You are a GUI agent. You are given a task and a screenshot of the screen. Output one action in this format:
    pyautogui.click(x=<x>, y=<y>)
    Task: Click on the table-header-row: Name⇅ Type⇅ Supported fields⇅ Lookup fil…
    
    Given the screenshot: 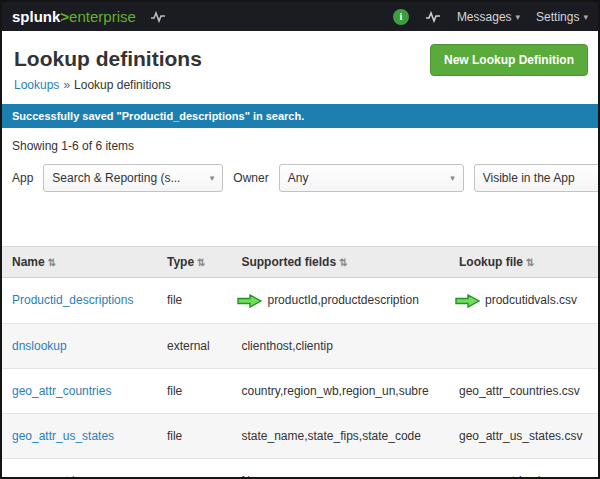 What is the action you would take?
    pyautogui.click(x=300, y=262)
    